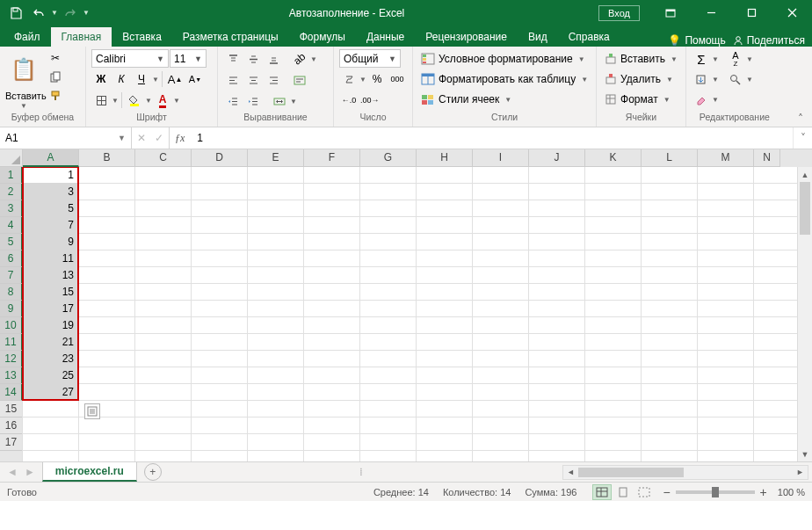  I want to click on increase-font-icon: A▲, so click(175, 79).